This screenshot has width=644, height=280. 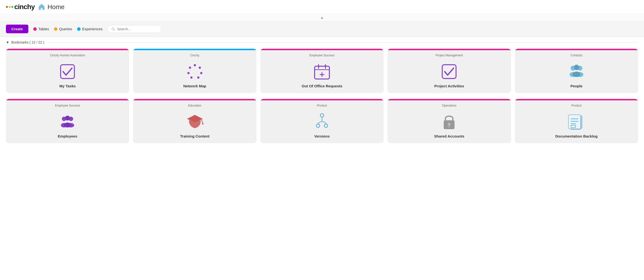 I want to click on experiences-nav: Experiences, so click(x=90, y=29).